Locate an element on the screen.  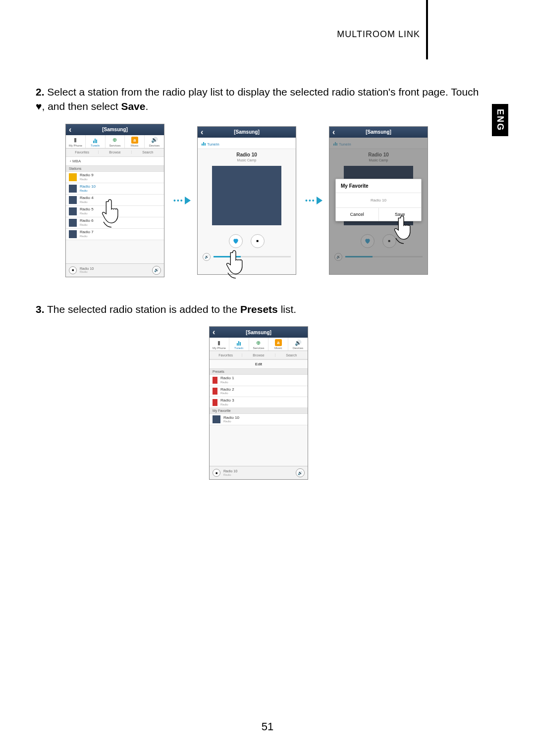
cancel-button: Cancel is located at coordinates (358, 214).